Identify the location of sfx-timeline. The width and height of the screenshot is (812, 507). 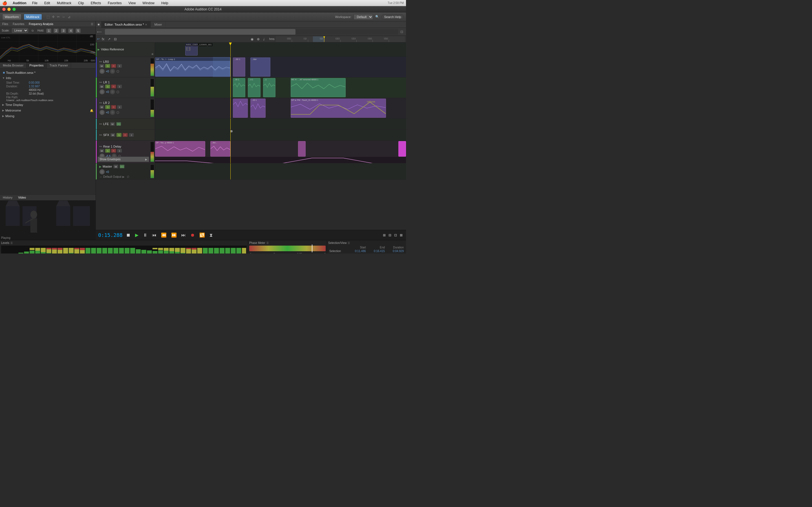
(281, 135).